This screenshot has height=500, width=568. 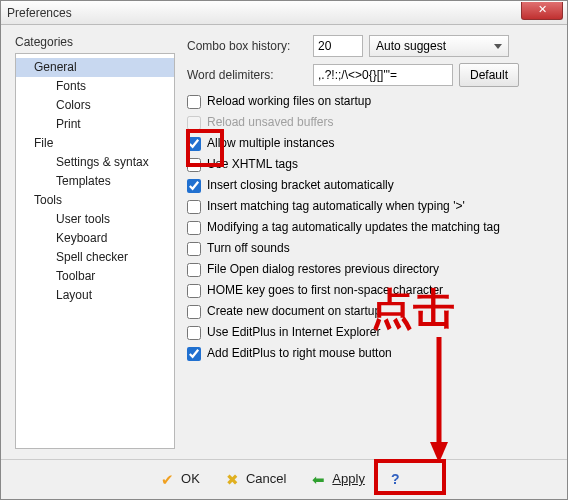 What do you see at coordinates (95, 68) in the screenshot?
I see `tree-item-general: General` at bounding box center [95, 68].